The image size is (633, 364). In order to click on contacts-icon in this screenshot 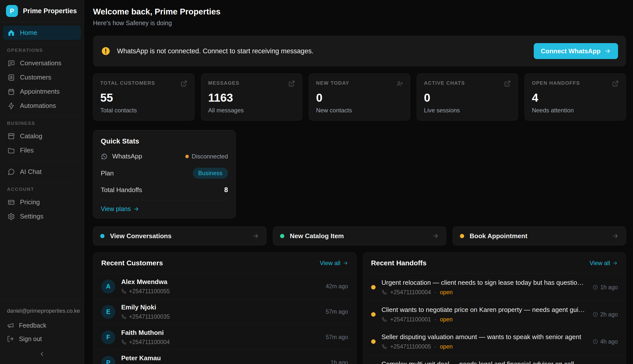, I will do `click(11, 78)`.